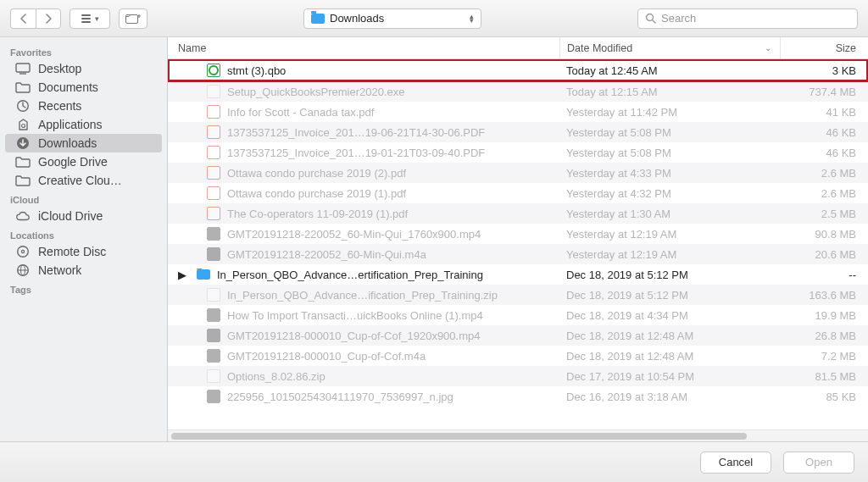 This screenshot has height=482, width=868. I want to click on sidebar-item-label: Recents, so click(59, 106).